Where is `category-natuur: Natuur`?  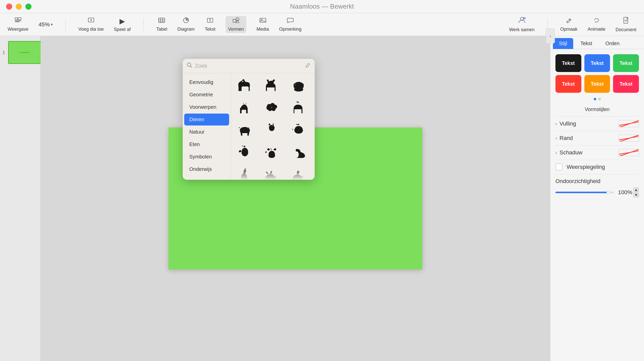
category-natuur: Natuur is located at coordinates (207, 132).